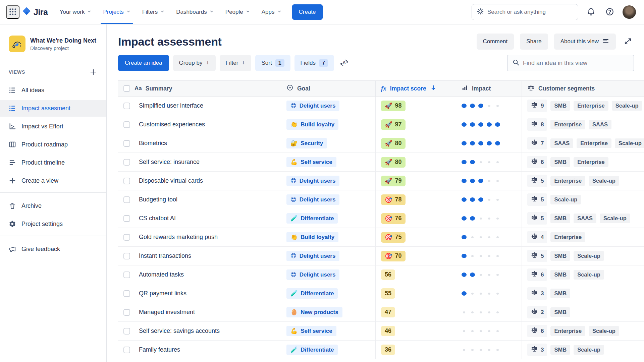 The image size is (644, 362). Describe the element at coordinates (489, 88) in the screenshot. I see `column-header-impact: Impact` at that location.